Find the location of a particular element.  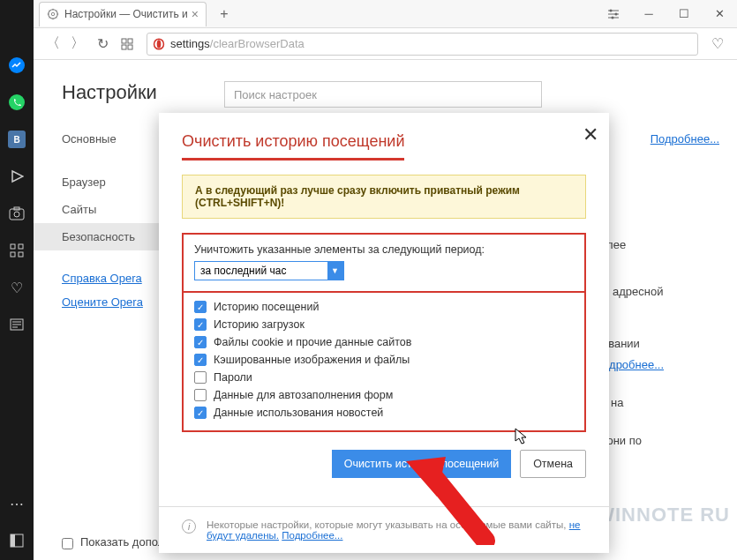

heart-icon: ♡ is located at coordinates (718, 44).